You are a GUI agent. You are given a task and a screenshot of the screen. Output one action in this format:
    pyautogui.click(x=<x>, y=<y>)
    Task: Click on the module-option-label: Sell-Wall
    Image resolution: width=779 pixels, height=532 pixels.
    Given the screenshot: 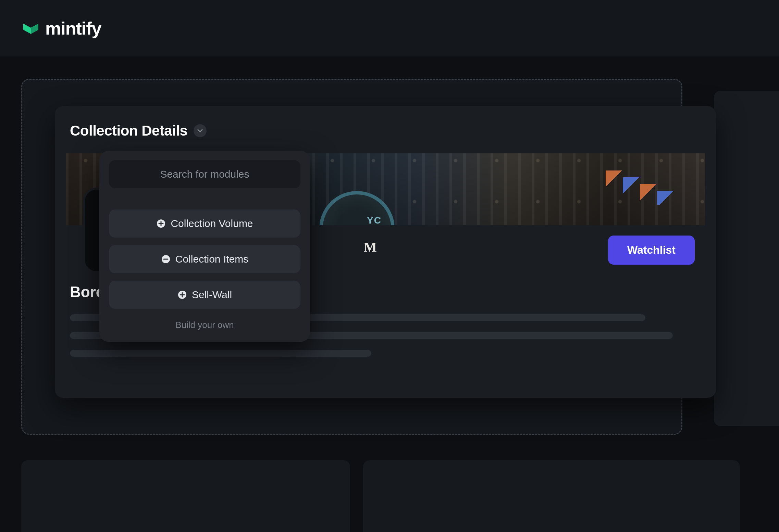 What is the action you would take?
    pyautogui.click(x=212, y=295)
    